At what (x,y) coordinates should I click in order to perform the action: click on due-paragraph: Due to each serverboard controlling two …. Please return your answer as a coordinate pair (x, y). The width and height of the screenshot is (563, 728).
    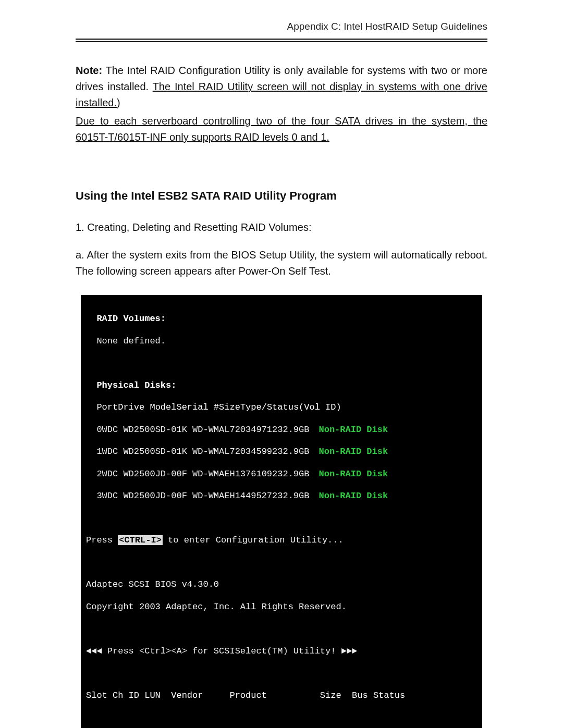
    Looking at the image, I should click on (282, 129).